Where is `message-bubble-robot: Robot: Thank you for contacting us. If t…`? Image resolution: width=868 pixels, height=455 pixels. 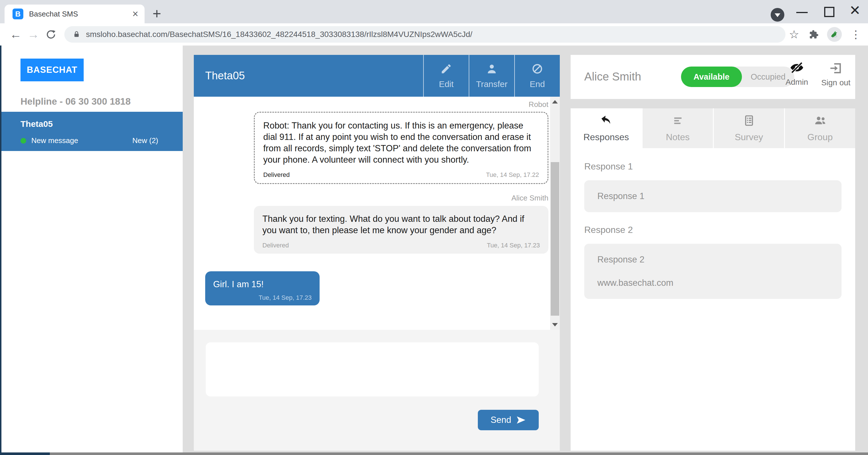 message-bubble-robot: Robot: Thank you for contacting us. If t… is located at coordinates (401, 148).